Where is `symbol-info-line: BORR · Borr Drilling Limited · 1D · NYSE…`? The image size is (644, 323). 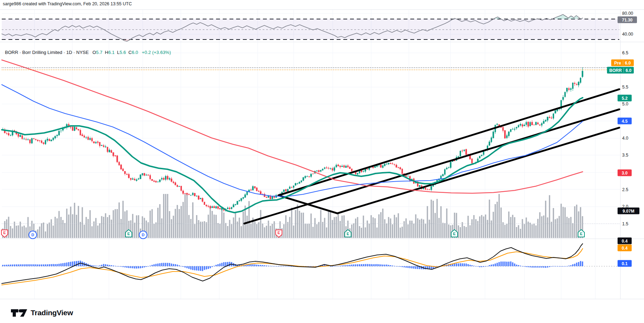
symbol-info-line: BORR · Borr Drilling Limited · 1D · NYSE… is located at coordinates (88, 52).